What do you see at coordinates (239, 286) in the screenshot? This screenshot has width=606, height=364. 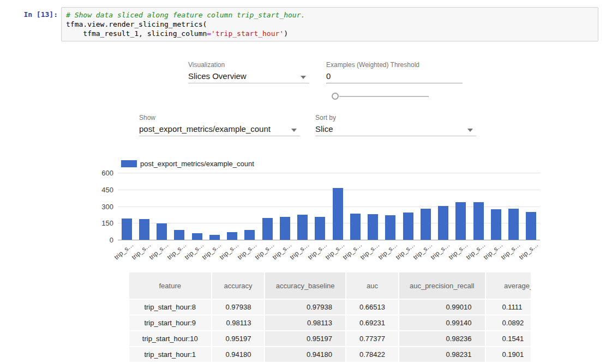 I see `column-header: accuracy` at bounding box center [239, 286].